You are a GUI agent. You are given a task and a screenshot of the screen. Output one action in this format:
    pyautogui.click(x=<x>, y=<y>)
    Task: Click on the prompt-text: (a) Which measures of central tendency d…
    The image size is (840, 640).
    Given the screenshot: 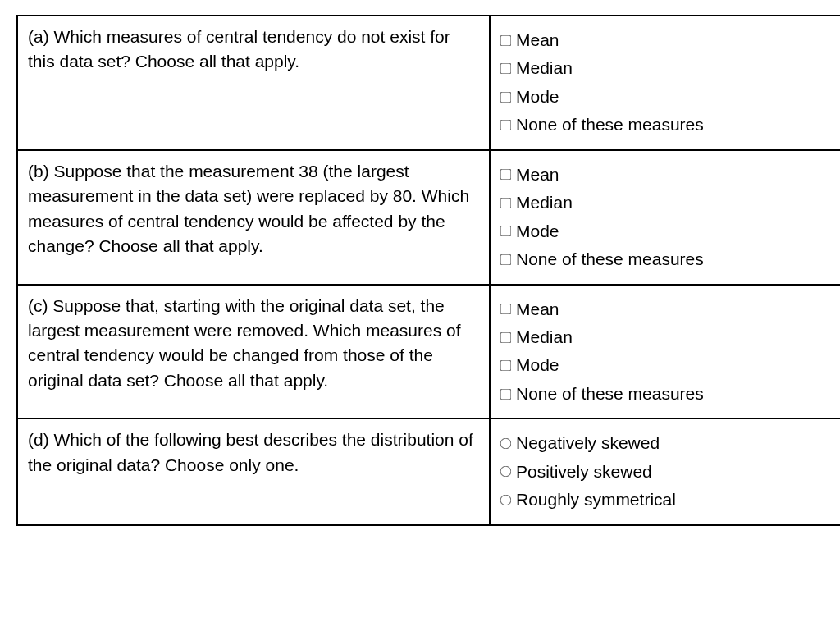 What is the action you would take?
    pyautogui.click(x=240, y=49)
    